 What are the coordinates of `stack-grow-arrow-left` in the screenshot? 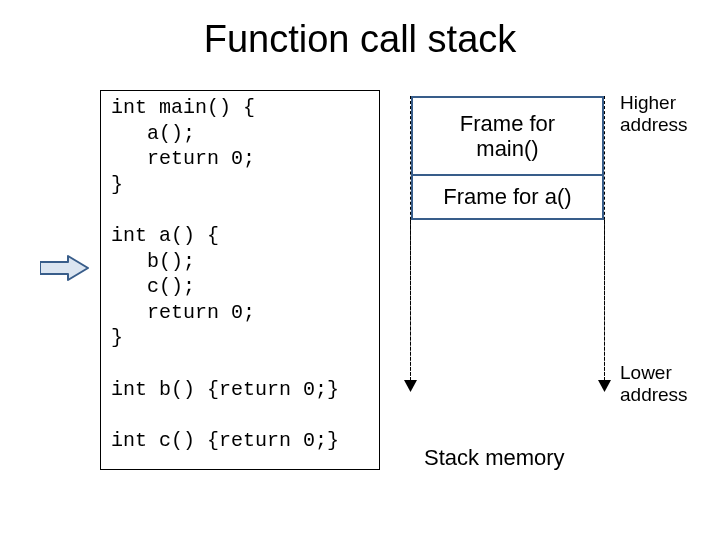 It's located at (410, 300).